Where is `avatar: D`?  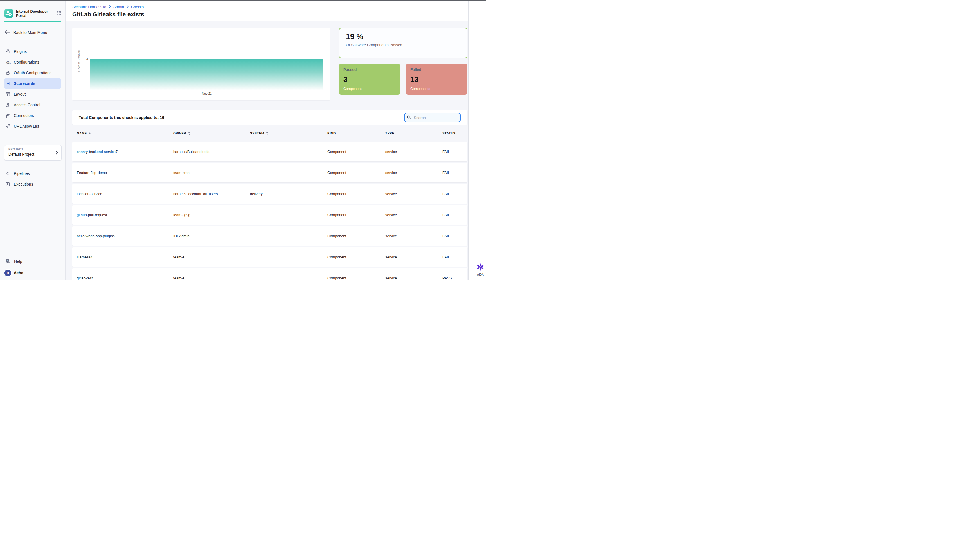 avatar: D is located at coordinates (8, 273).